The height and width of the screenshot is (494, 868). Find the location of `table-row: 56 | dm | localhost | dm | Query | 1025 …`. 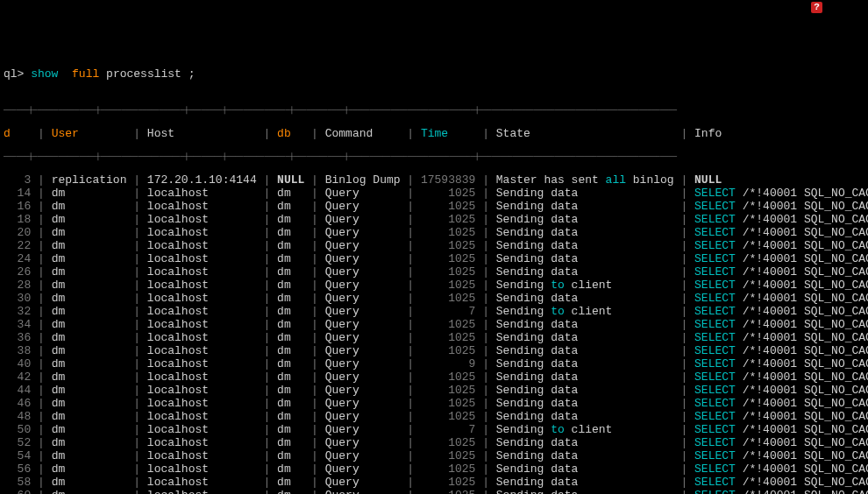

table-row: 56 | dm | localhost | dm | Query | 1025 … is located at coordinates (434, 469).